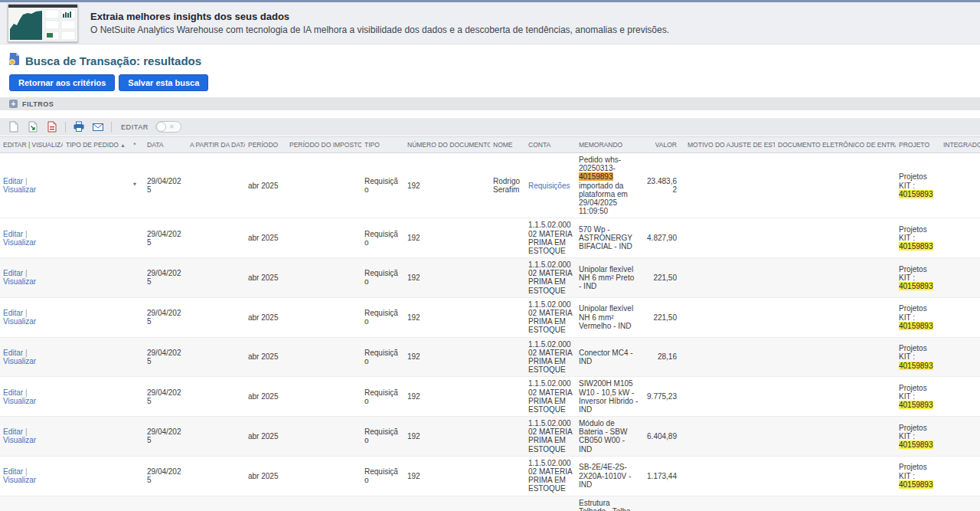  Describe the element at coordinates (383, 146) in the screenshot. I see `column-header-tipo: TIPO` at that location.